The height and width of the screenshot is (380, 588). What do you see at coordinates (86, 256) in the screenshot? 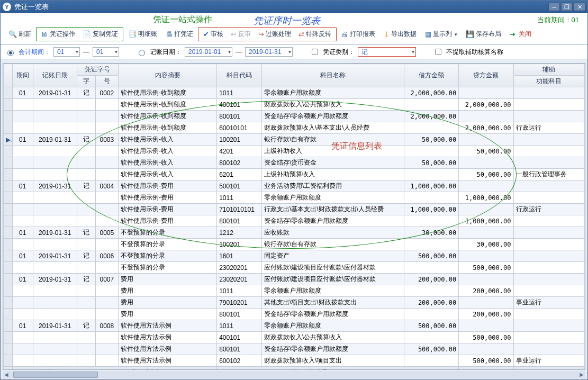
I see `cell-char: 记` at bounding box center [86, 256].